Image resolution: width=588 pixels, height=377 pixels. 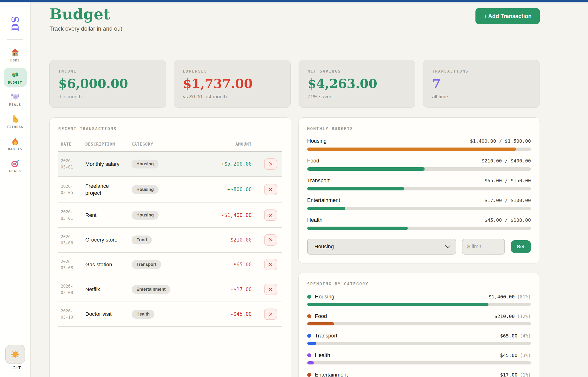 I want to click on sidebar-item-budget: BUDGET, so click(x=15, y=77).